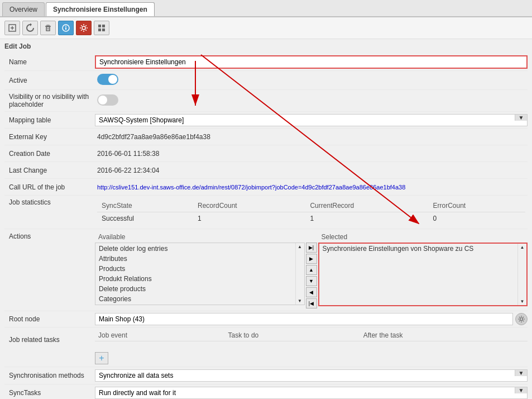  Describe the element at coordinates (266, 154) in the screenshot. I see `creation-date-row: Creation Date 2016-06-01 11:58:38` at that location.